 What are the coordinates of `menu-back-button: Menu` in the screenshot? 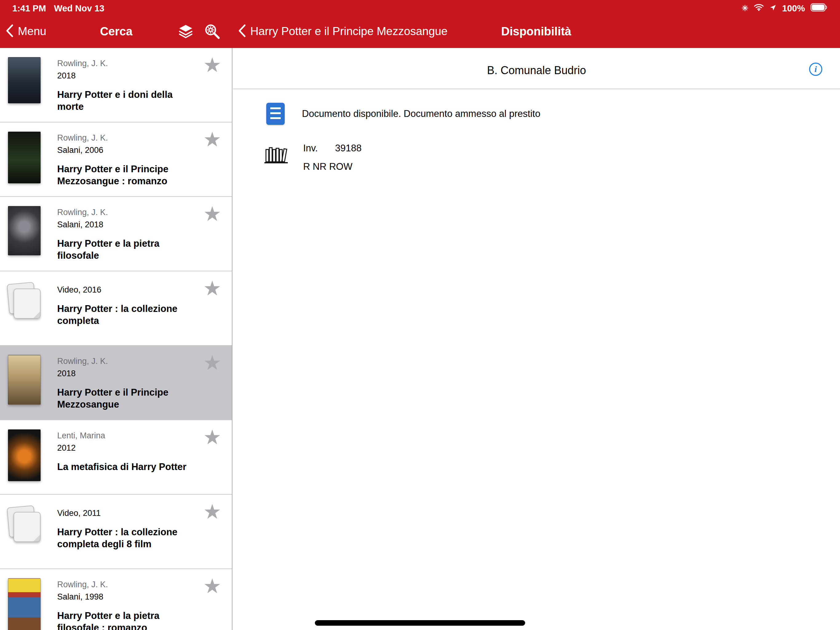 It's located at (26, 31).